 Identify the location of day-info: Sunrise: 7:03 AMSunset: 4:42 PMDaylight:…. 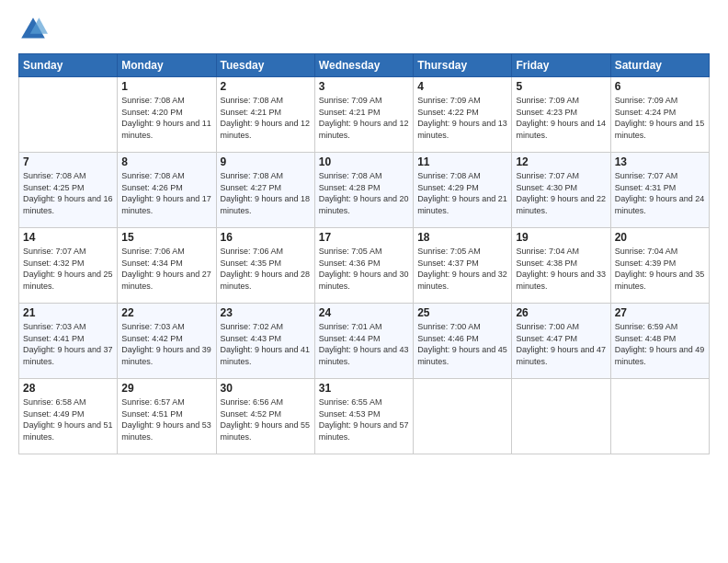
(166, 344).